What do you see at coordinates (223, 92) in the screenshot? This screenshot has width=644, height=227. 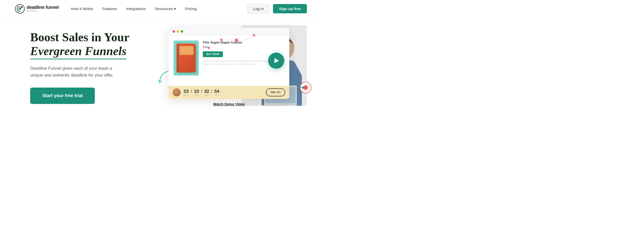 I see `timer-digits: 03 DAYS / 10 HRS / 32 MIN /` at bounding box center [223, 92].